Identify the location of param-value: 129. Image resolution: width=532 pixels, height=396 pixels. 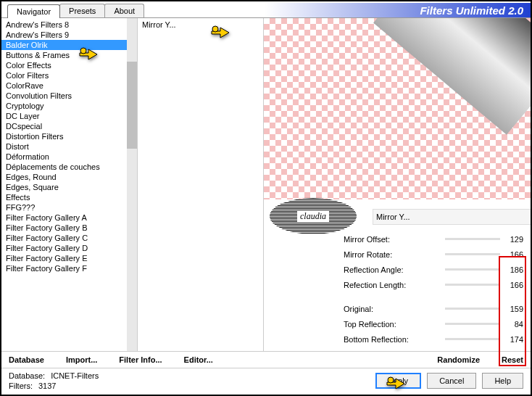
(513, 239).